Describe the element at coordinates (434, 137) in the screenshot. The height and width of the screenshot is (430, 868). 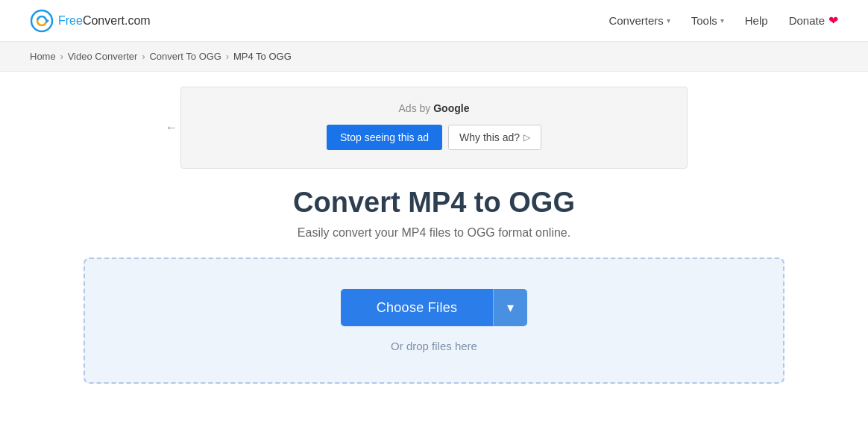
I see `ad-buttons: Stop seeing this ad Why this ad? ▷` at that location.